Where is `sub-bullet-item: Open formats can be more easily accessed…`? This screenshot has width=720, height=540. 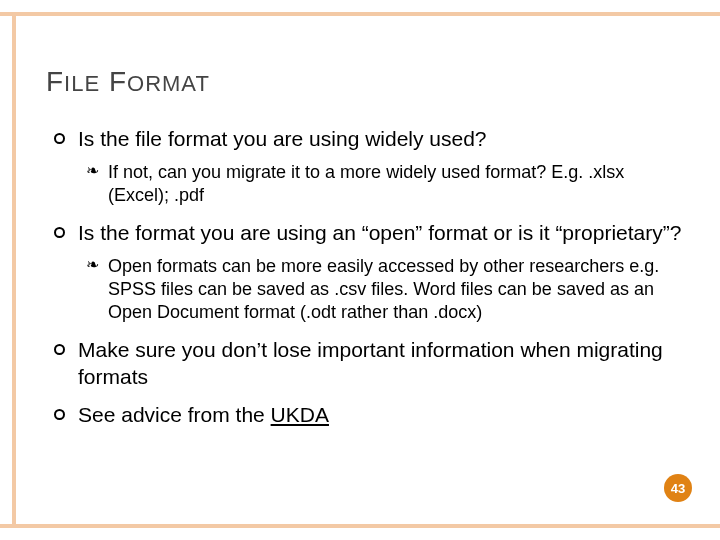 sub-bullet-item: Open formats can be more easily accessed… is located at coordinates (388, 290).